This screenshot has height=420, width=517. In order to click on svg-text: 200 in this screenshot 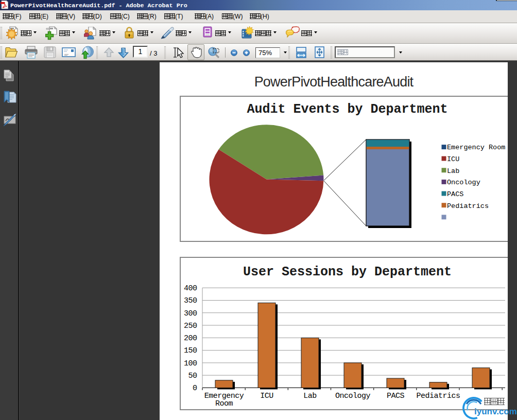, I will do `click(191, 339)`.